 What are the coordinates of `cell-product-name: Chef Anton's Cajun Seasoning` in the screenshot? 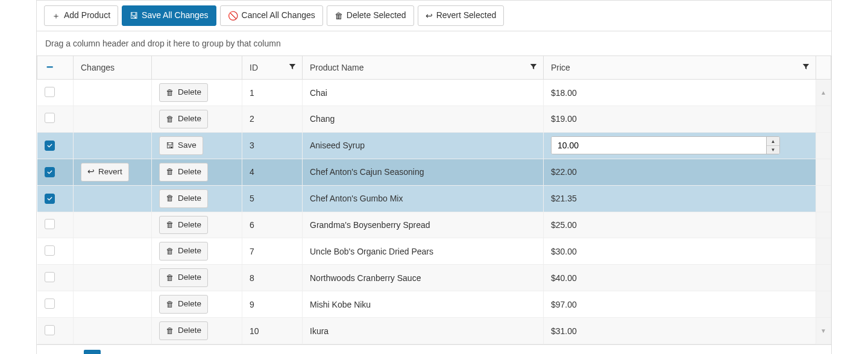 It's located at (423, 172).